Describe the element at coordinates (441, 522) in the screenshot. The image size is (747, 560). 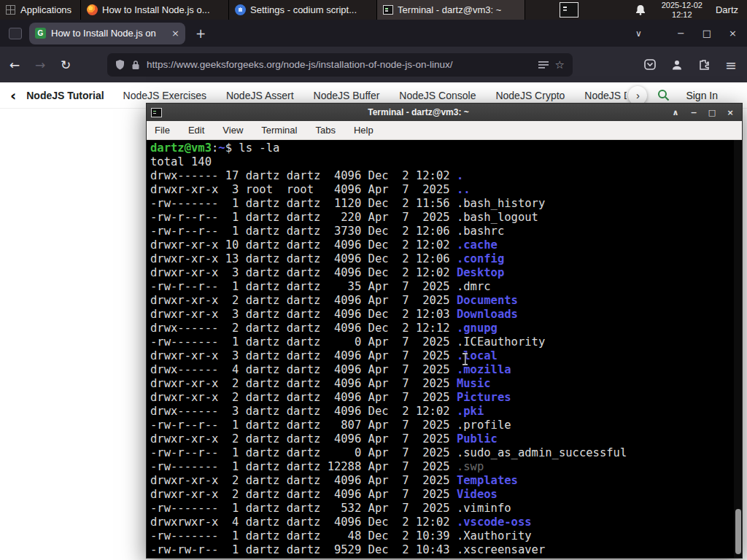
I see `ls-row: drwxrwxr-x 4 dartz dartz 4096 Dec 2 12:0…` at that location.